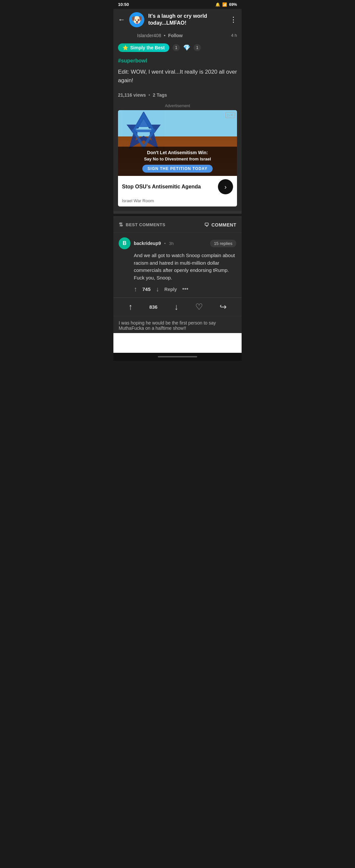 Image resolution: width=355 pixels, height=868 pixels. Describe the element at coordinates (178, 187) in the screenshot. I see `ad-footer: Stop OSU's Antisemitic Agenda ›` at that location.